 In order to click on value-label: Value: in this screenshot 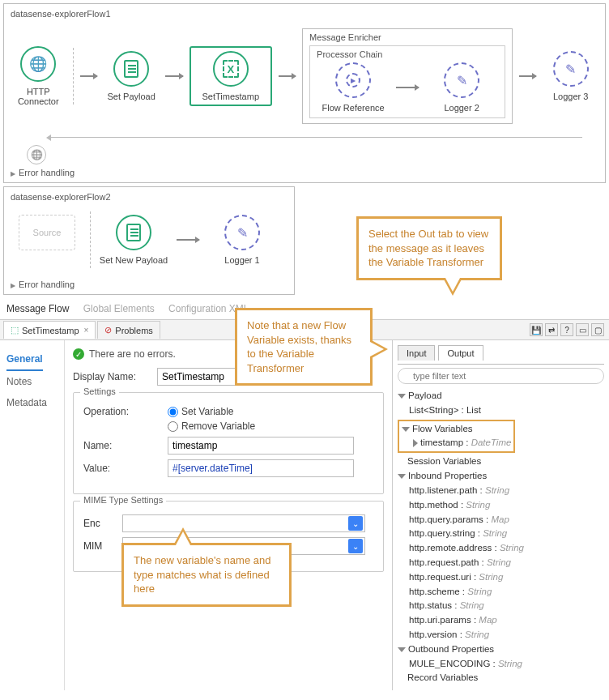, I will do `click(122, 468)`.